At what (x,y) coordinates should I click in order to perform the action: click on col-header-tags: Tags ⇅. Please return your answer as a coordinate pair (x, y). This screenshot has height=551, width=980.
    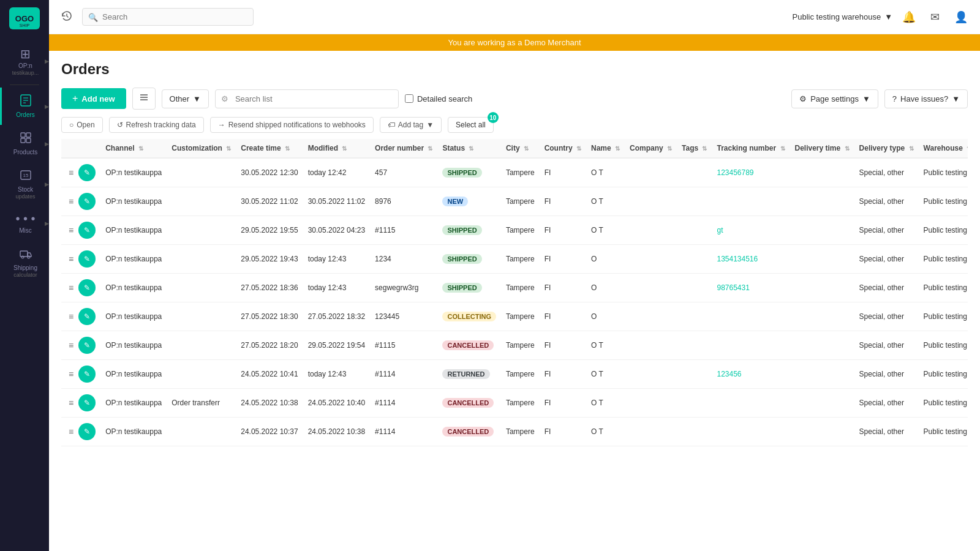
    Looking at the image, I should click on (695, 148).